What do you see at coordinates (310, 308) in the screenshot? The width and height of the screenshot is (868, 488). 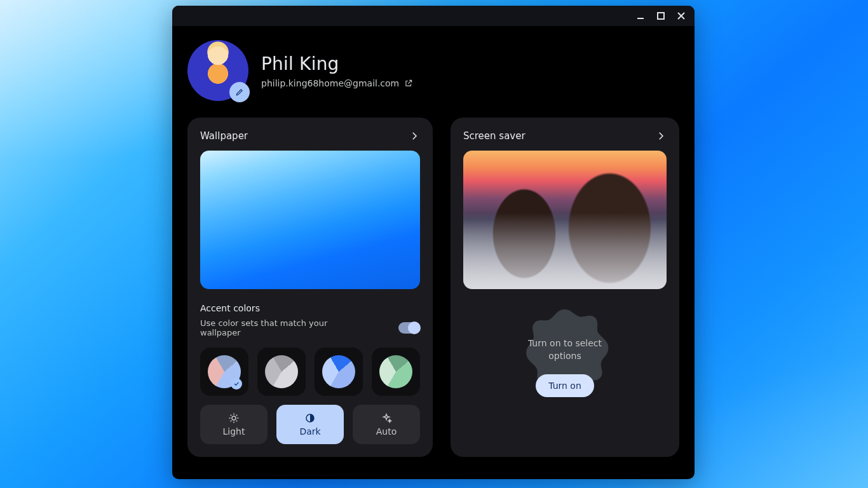 I see `accent-colors-title: Accent colors` at bounding box center [310, 308].